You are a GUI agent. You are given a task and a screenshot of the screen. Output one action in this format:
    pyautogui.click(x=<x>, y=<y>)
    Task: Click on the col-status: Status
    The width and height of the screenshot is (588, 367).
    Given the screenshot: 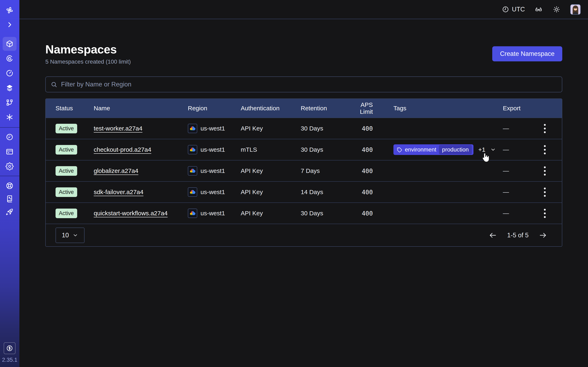 What is the action you would take?
    pyautogui.click(x=75, y=108)
    